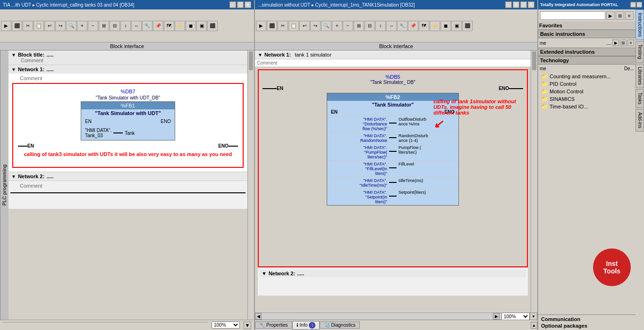 This screenshot has height=330, width=644. What do you see at coordinates (212, 26) in the screenshot?
I see `toolbar-btn-20: ⬛` at bounding box center [212, 26].